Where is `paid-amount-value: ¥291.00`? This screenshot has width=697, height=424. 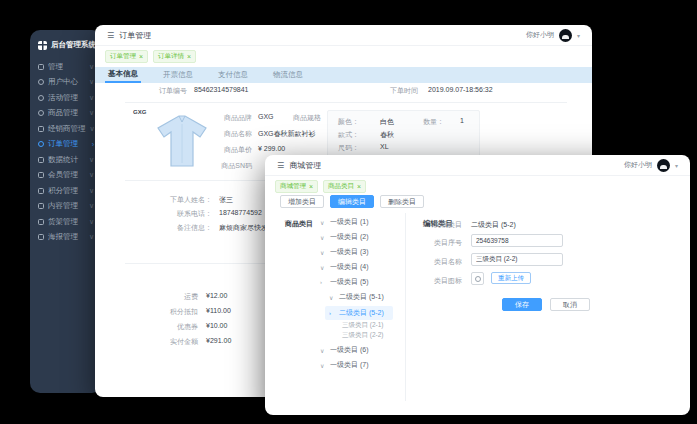
paid-amount-value: ¥291.00 is located at coordinates (218, 340).